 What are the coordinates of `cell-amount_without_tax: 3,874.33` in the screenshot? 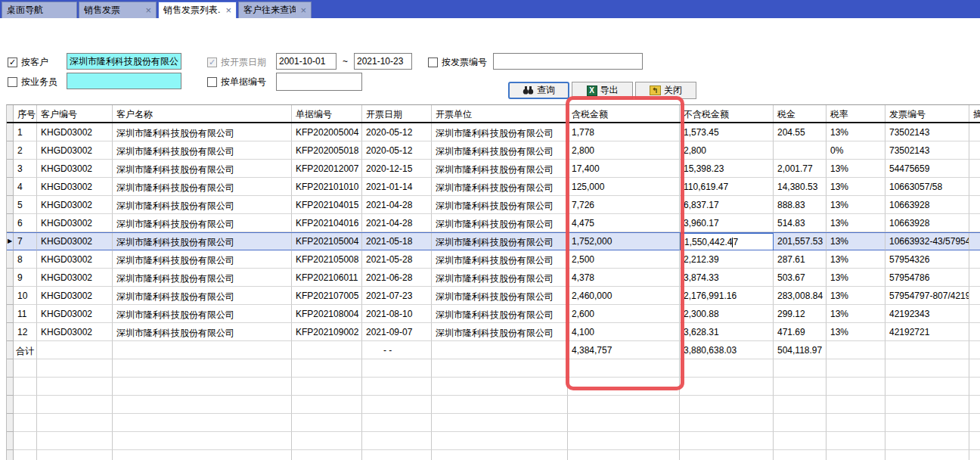 It's located at (727, 278).